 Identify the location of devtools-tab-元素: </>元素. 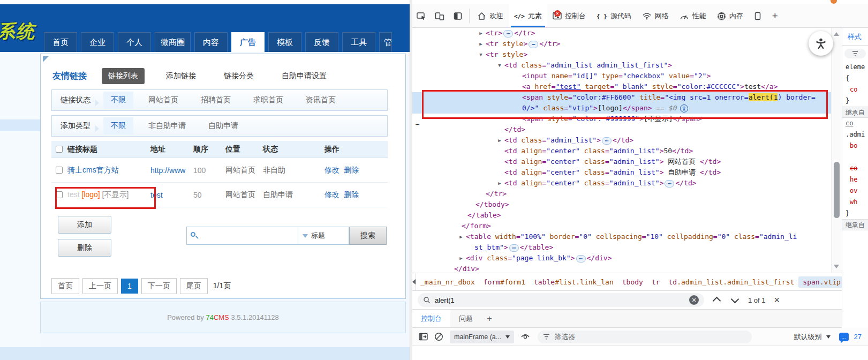
(528, 16).